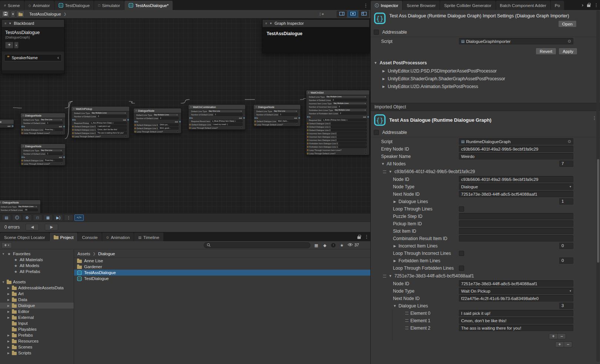 The width and height of the screenshot is (600, 364). What do you see at coordinates (421, 5) in the screenshot?
I see `tab-scene-browser: Scene Browser` at bounding box center [421, 5].